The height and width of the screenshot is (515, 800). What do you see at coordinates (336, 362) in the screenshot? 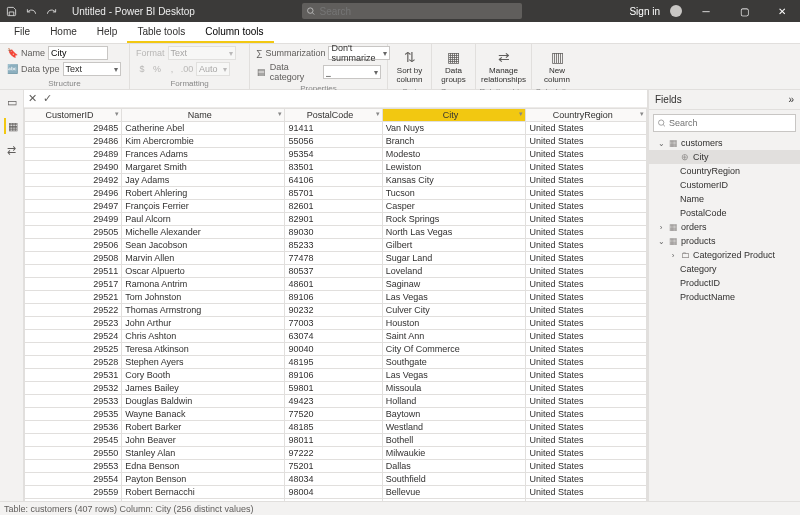
I see `table-row: 29528Stephen Ayers48195SouthgateUnited S…` at bounding box center [336, 362].